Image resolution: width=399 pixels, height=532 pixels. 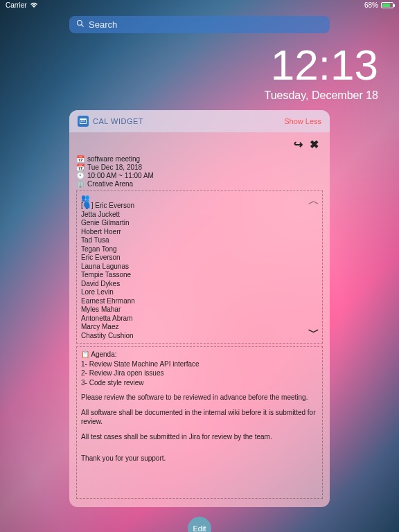 What do you see at coordinates (103, 25) in the screenshot?
I see `search-placeholder: Search` at bounding box center [103, 25].